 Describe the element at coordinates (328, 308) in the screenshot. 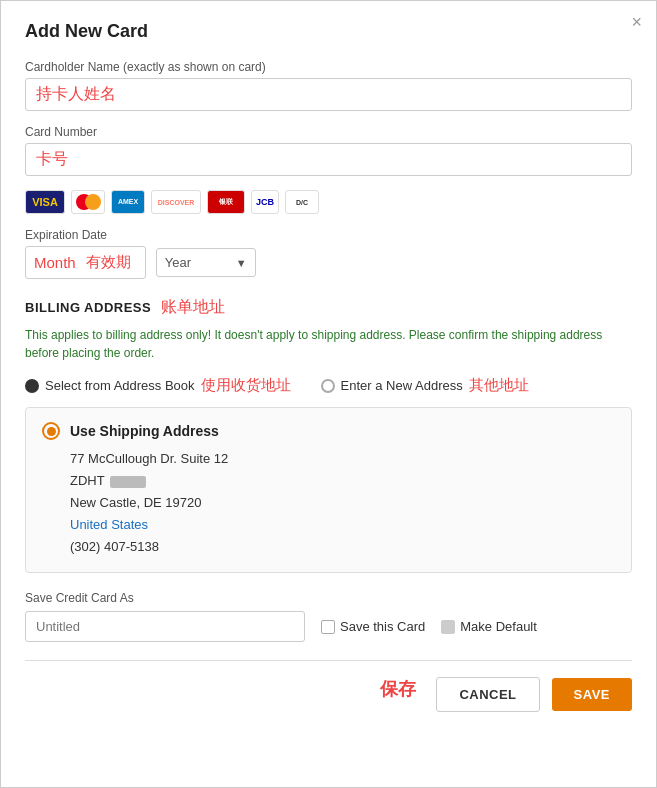

I see `billing-header: BILLING ADDRESS 账单地址` at that location.